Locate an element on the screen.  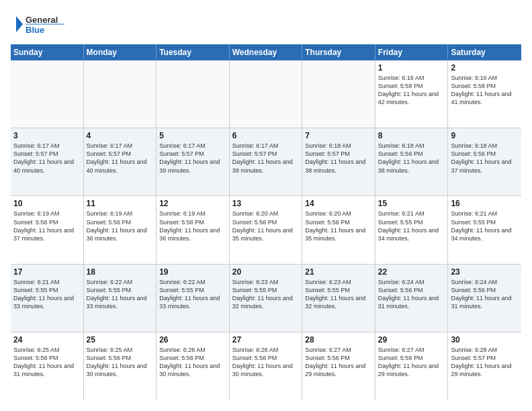
calendar-cell: 1Sunrise: 6:16 AM Sunset: 5:58 PM Daylig… is located at coordinates (412, 94).